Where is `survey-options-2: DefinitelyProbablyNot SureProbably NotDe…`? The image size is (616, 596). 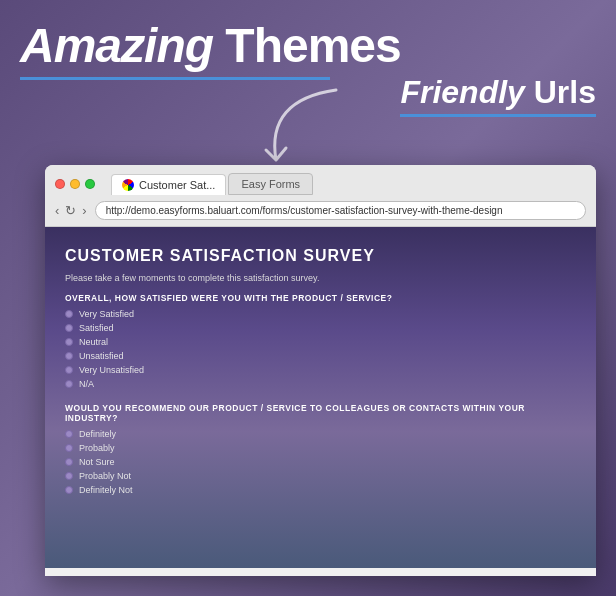 survey-options-2: DefinitelyProbablyNot SureProbably NotDe… is located at coordinates (320, 462).